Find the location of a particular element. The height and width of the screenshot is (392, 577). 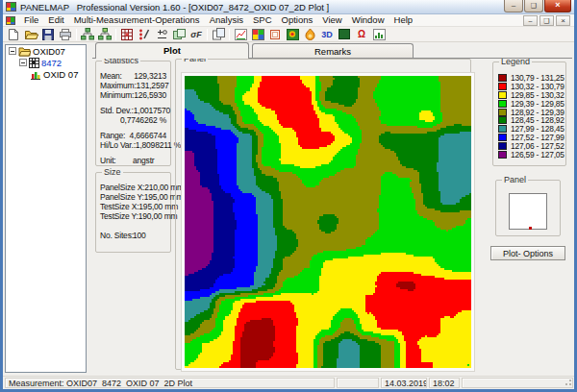

tab-remarks: Remarks is located at coordinates (333, 50).